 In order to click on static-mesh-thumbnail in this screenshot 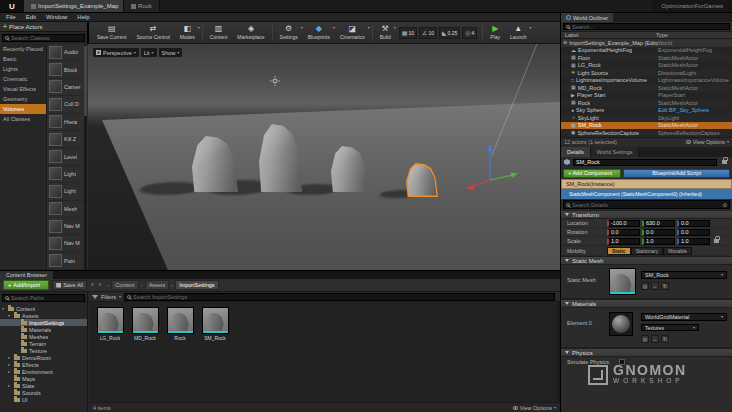, I will do `click(622, 282)`.